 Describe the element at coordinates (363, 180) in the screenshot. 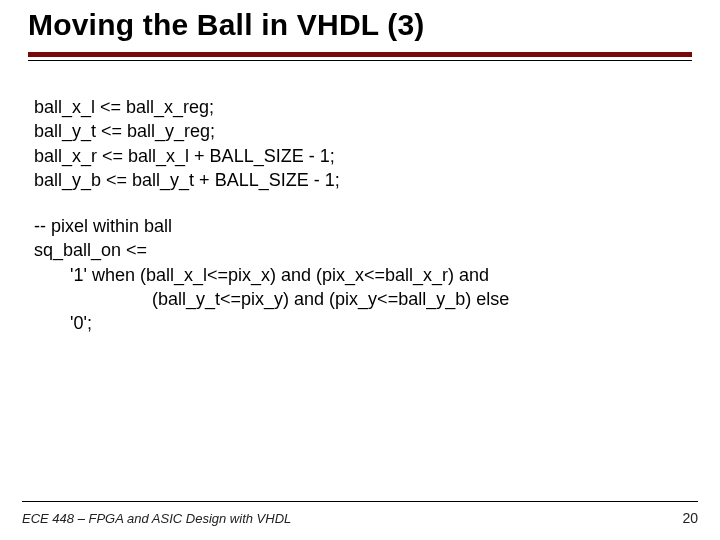

I see `code-line: ball_y_b <= ball_y_t + BALL_SIZE - 1;` at that location.